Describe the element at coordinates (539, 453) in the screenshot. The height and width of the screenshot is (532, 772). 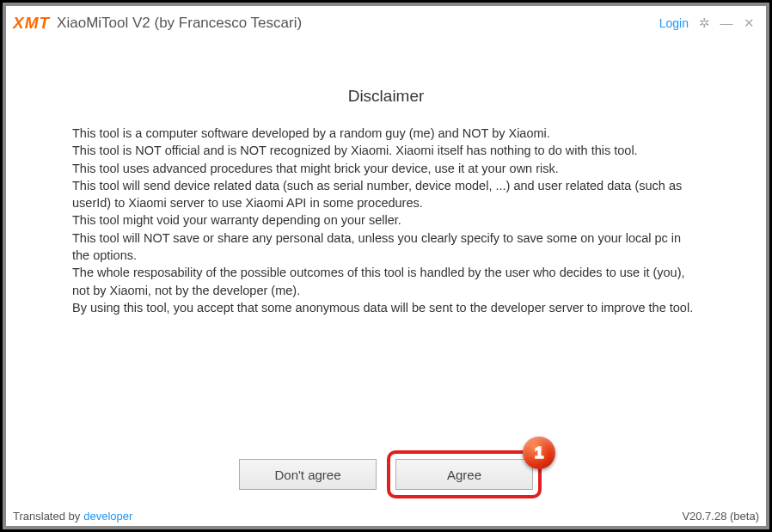
I see `annotation-badge: 1` at that location.